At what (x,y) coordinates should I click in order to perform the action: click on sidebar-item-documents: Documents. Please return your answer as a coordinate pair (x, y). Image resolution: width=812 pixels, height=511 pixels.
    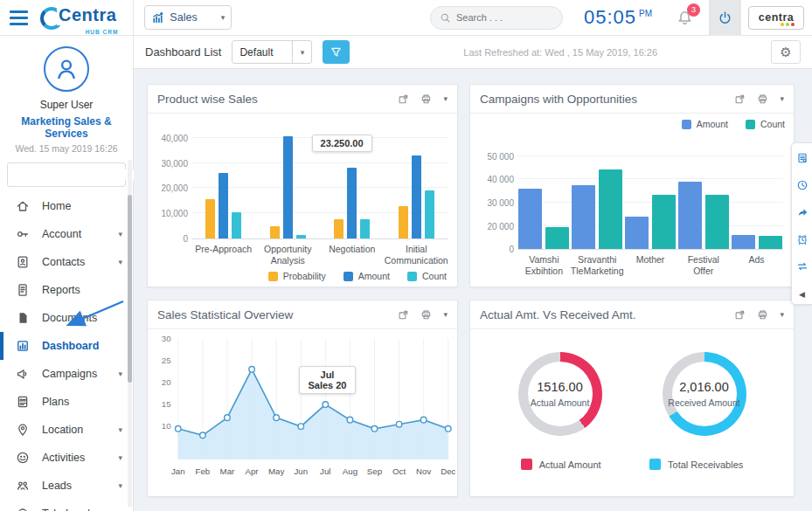
    Looking at the image, I should click on (66, 318).